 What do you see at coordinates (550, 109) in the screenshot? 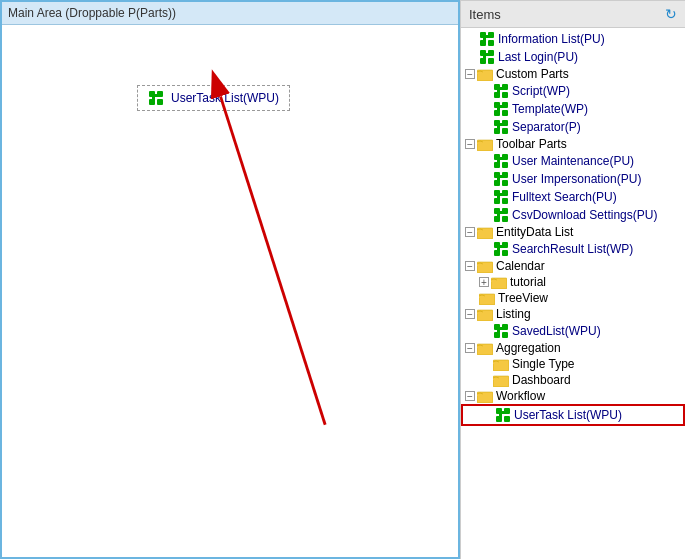
I see `item-label: Template(WP)` at bounding box center [550, 109].